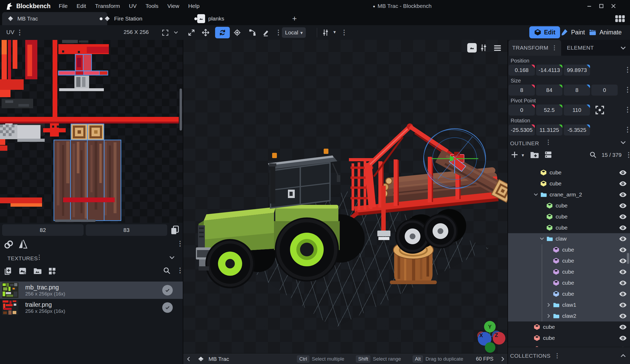  Describe the element at coordinates (167, 271) in the screenshot. I see `texture-search-icon` at that location.